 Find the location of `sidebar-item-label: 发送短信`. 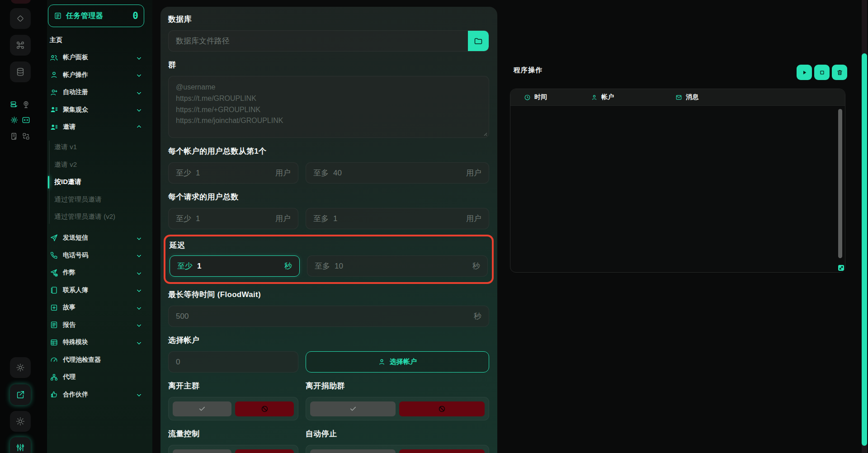

sidebar-item-label: 发送短信 is located at coordinates (75, 238).